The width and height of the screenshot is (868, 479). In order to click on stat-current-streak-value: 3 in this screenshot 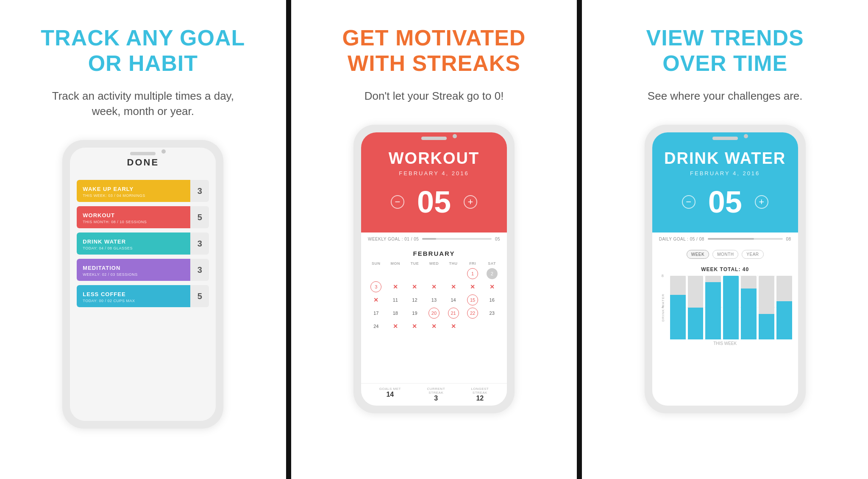, I will do `click(436, 398)`.